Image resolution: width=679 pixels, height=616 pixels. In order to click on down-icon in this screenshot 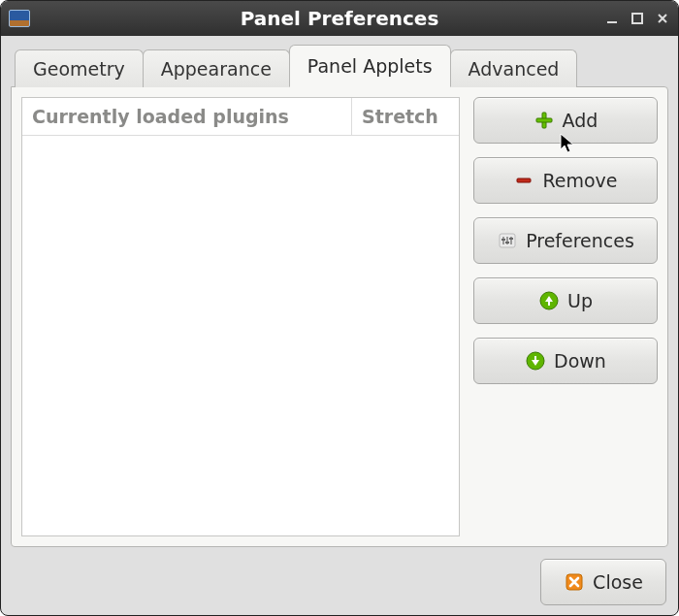, I will do `click(535, 361)`.